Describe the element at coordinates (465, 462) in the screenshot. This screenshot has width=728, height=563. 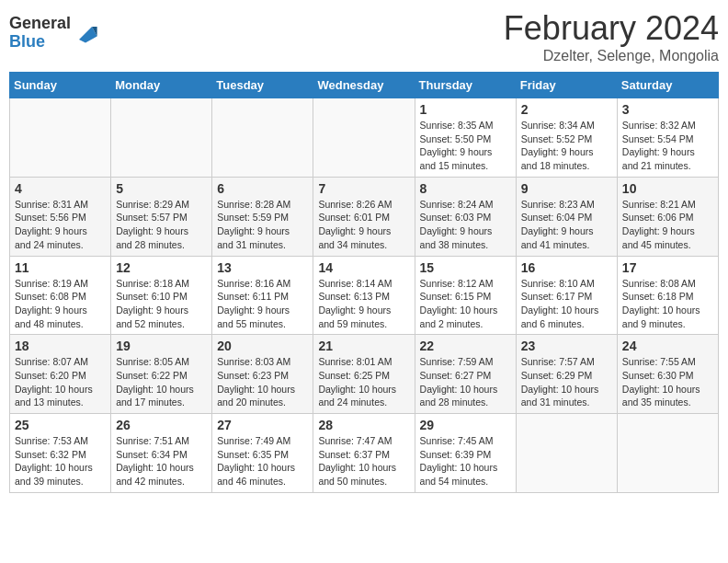
I see `day-info: Sunrise: 7:45 AM Sunset: 6:39 PM Dayligh…` at that location.